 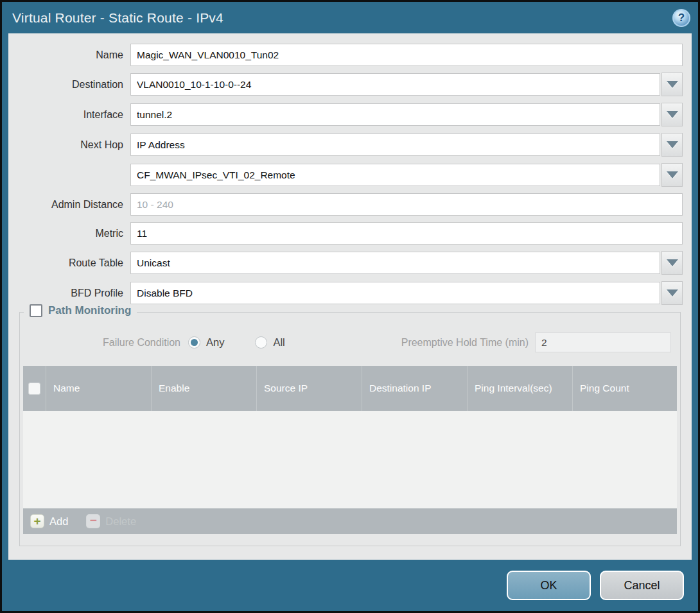 What do you see at coordinates (642, 585) in the screenshot?
I see `cancel-button: Cancel` at bounding box center [642, 585].